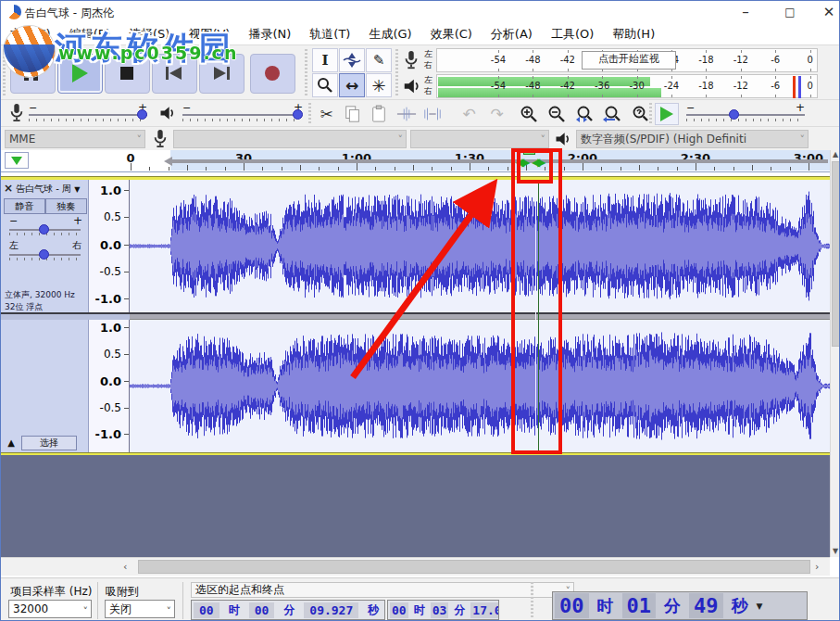 The width and height of the screenshot is (840, 621). What do you see at coordinates (611, 114) in the screenshot?
I see `fit-project-button` at bounding box center [611, 114].